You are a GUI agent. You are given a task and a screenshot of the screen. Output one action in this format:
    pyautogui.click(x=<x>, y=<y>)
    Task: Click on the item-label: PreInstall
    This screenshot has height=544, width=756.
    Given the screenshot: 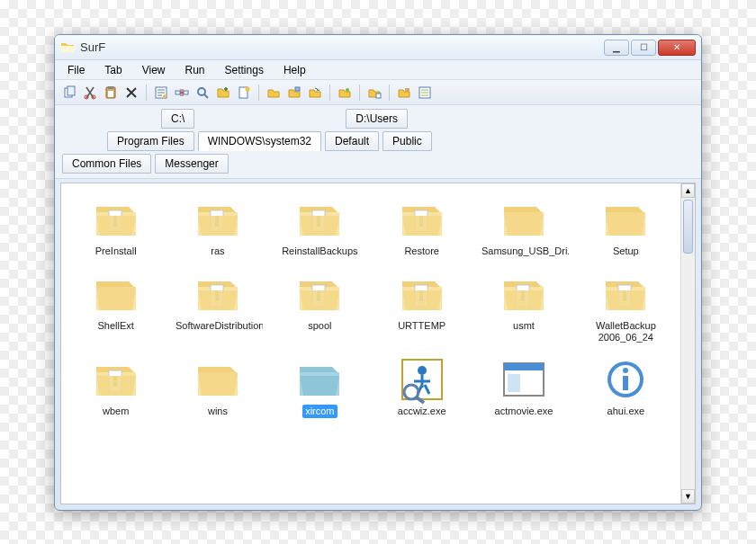 What is the action you would take?
    pyautogui.click(x=116, y=252)
    